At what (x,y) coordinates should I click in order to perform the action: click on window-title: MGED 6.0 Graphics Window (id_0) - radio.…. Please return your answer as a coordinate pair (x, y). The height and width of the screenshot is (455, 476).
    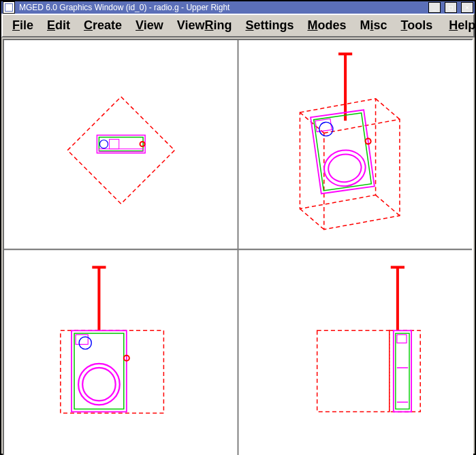
    Looking at the image, I should click on (222, 7).